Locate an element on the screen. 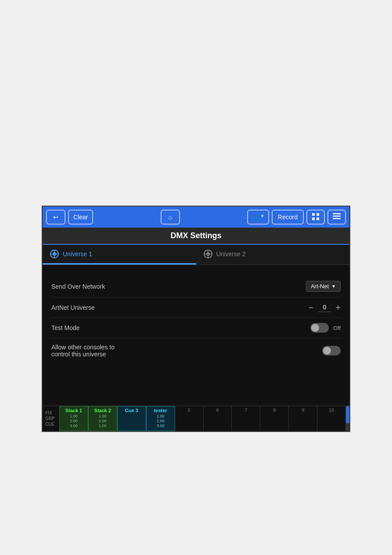 This screenshot has height=555, width=392. tab-universe-1: Universe 1 is located at coordinates (119, 255).